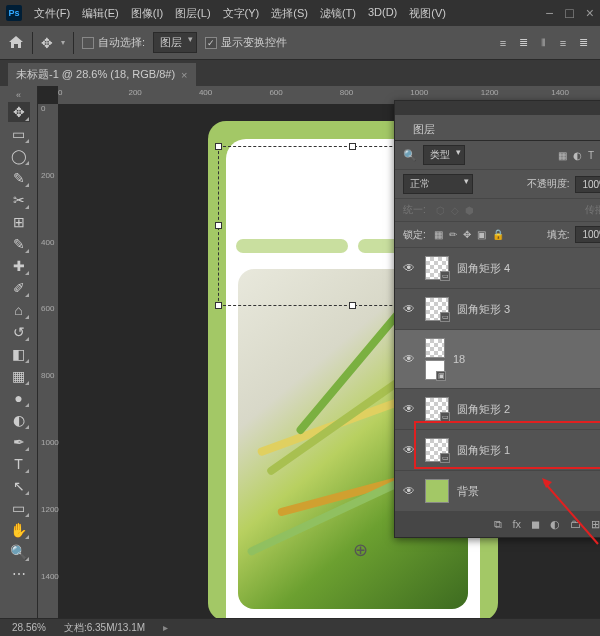 This screenshot has height=636, width=600. I want to click on show-transform-checkbox: ✓ 显示变换控件, so click(246, 42).